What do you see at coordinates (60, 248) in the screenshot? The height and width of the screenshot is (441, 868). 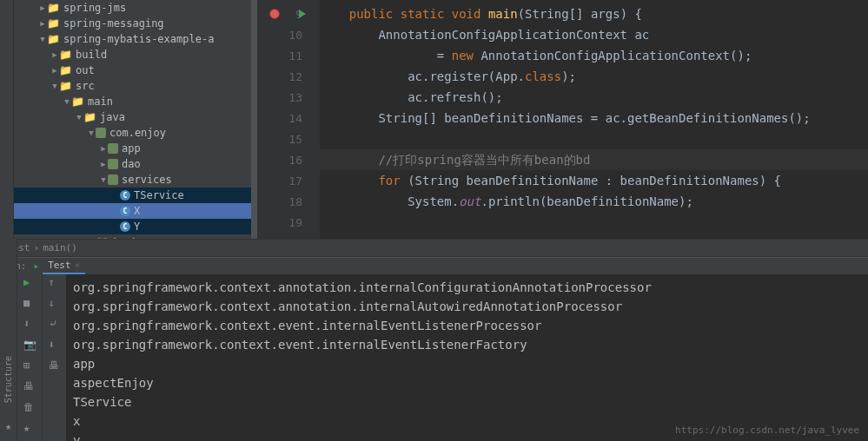 I see `breadcrumb-item: main()` at bounding box center [60, 248].